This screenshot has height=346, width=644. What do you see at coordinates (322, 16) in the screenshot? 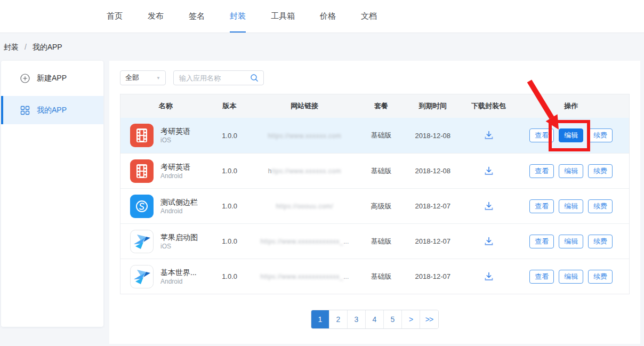
I see `main-nav: 首页 发布 签名 封装 工具箱 价格 文档` at bounding box center [322, 16].